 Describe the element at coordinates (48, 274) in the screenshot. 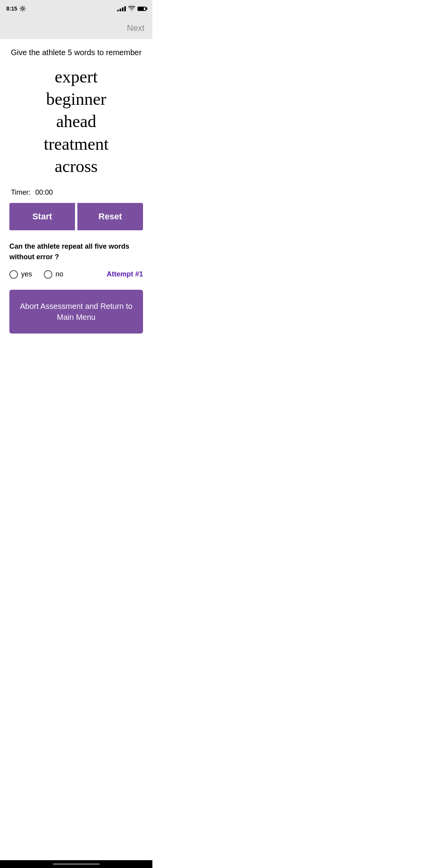

I see `radio-circle-no` at that location.